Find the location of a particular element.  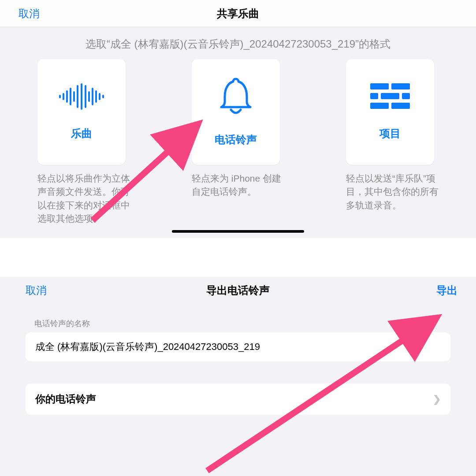

card-song-label: 乐曲 is located at coordinates (82, 134).